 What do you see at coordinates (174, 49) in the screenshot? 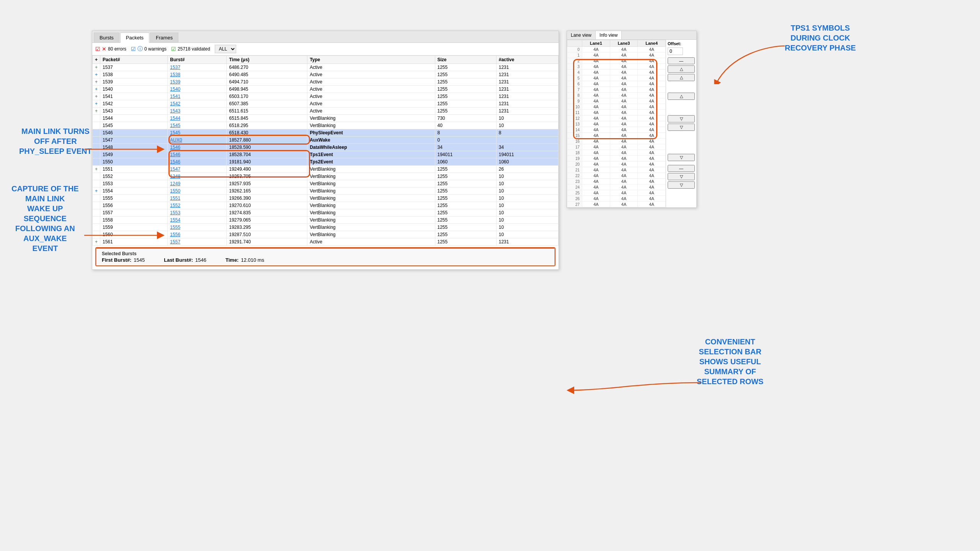
I see `validated-checkbox: ☑` at bounding box center [174, 49].